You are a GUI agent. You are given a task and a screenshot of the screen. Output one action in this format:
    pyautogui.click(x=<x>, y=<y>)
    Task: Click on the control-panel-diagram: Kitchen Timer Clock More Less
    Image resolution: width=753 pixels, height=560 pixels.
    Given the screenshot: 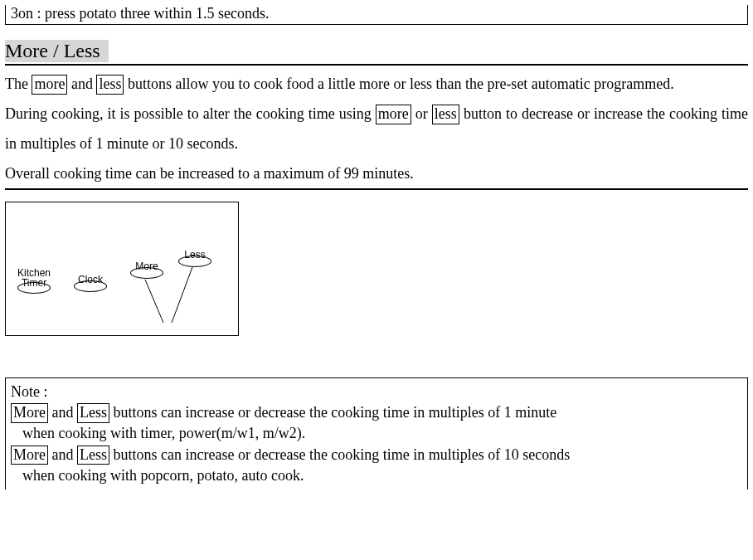 What is the action you would take?
    pyautogui.click(x=122, y=269)
    